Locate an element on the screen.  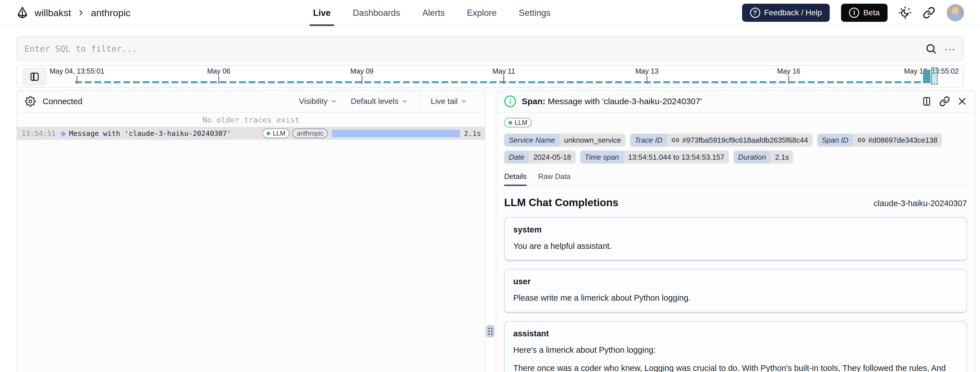
timeline-activity-spike is located at coordinates (927, 76).